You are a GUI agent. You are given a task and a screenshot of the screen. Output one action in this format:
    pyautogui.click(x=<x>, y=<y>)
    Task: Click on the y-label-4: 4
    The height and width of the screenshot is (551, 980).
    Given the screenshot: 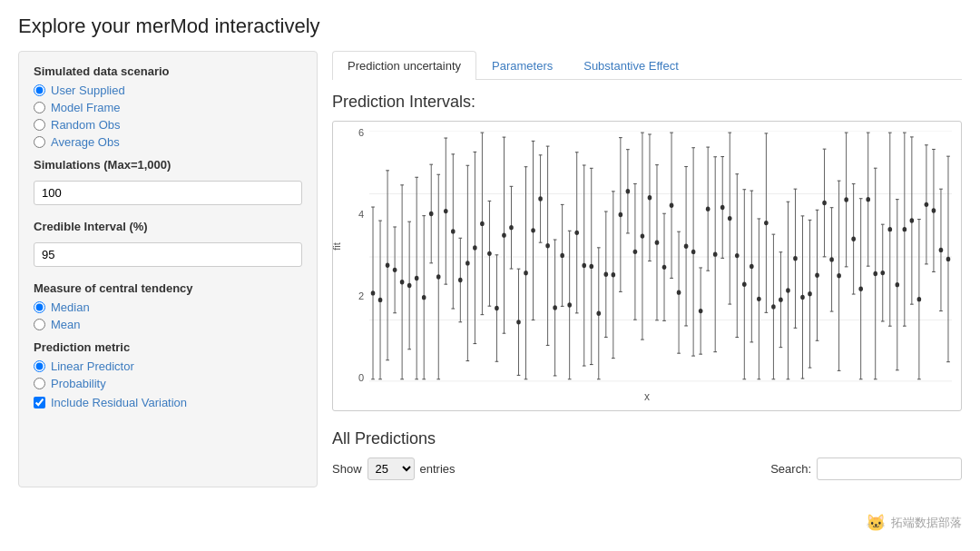 What is the action you would take?
    pyautogui.click(x=361, y=214)
    